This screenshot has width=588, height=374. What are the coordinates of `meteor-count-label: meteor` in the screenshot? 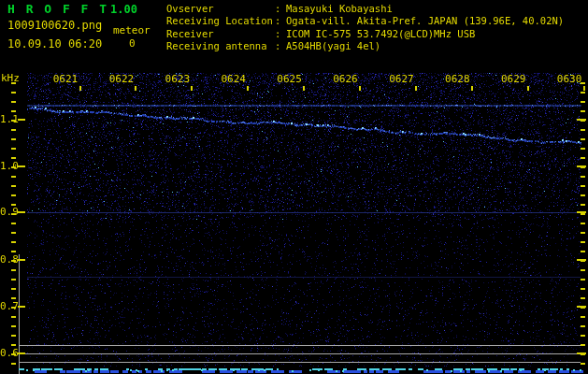 It's located at (132, 30).